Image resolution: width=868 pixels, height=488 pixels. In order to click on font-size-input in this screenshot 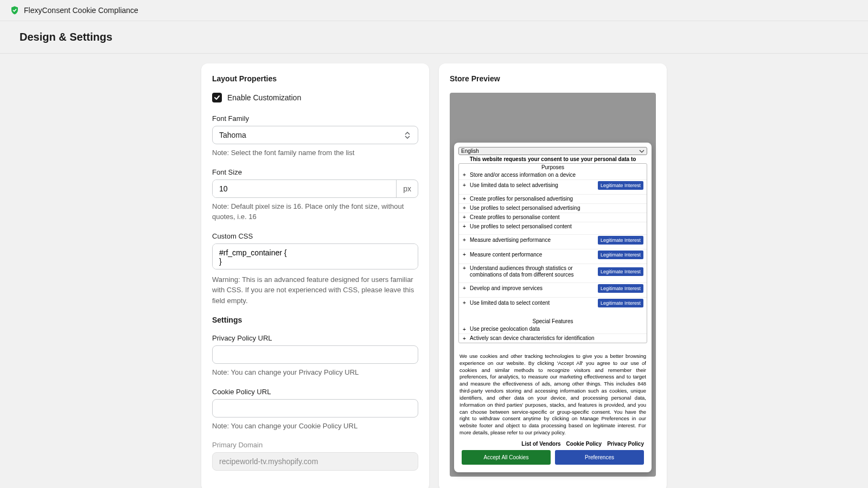, I will do `click(304, 189)`.